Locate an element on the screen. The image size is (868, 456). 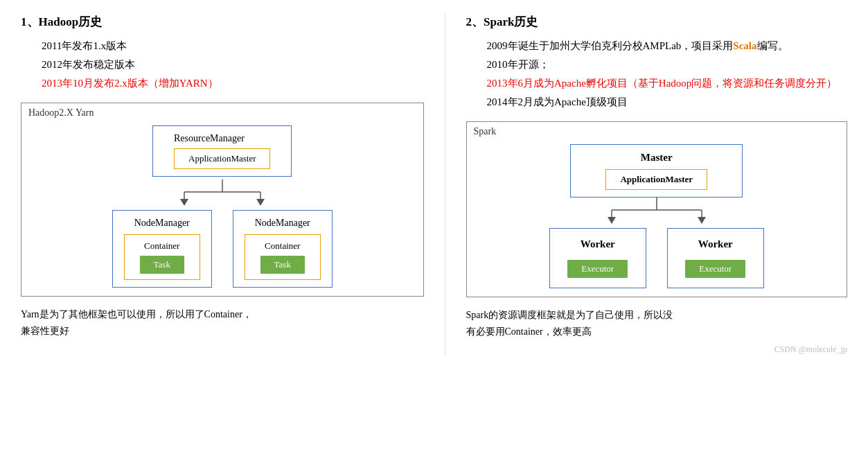
left-history-item-0: 2011年发布1.x版本 is located at coordinates (233, 46).